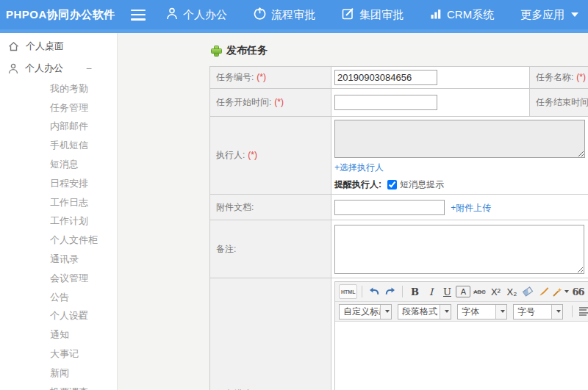 The image size is (588, 390). Describe the element at coordinates (59, 203) in the screenshot. I see `sidebar-item-work-log: 工作日志` at that location.